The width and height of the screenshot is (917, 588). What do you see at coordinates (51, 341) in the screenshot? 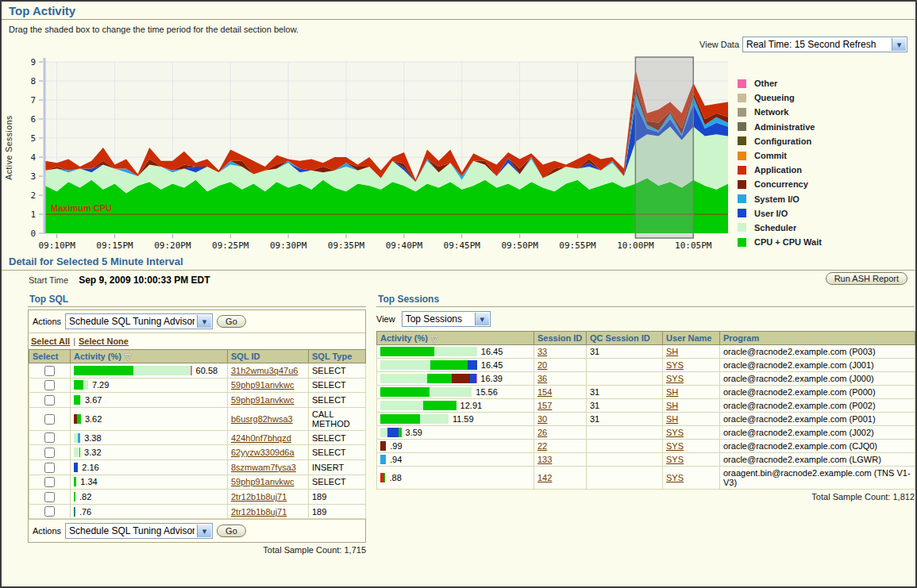
I see `select-all-link: Select All` at bounding box center [51, 341].